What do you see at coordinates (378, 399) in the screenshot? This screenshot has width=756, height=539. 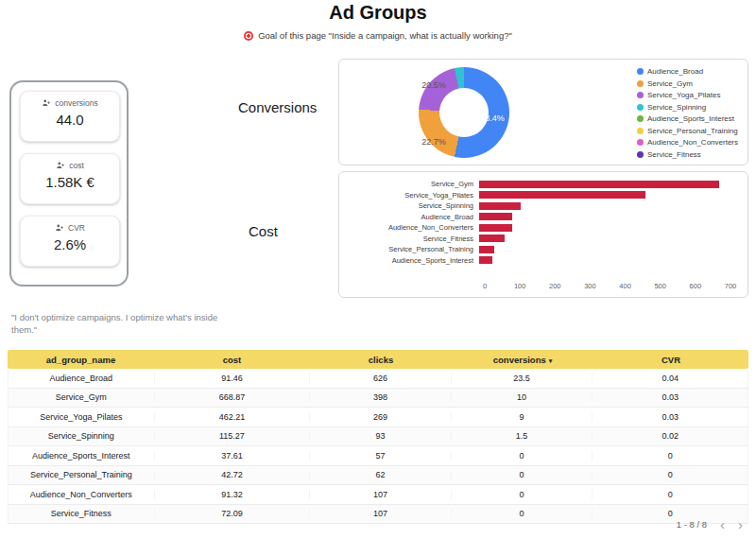 I see `table-row: Service_Gym668.87398100.03` at bounding box center [378, 399].